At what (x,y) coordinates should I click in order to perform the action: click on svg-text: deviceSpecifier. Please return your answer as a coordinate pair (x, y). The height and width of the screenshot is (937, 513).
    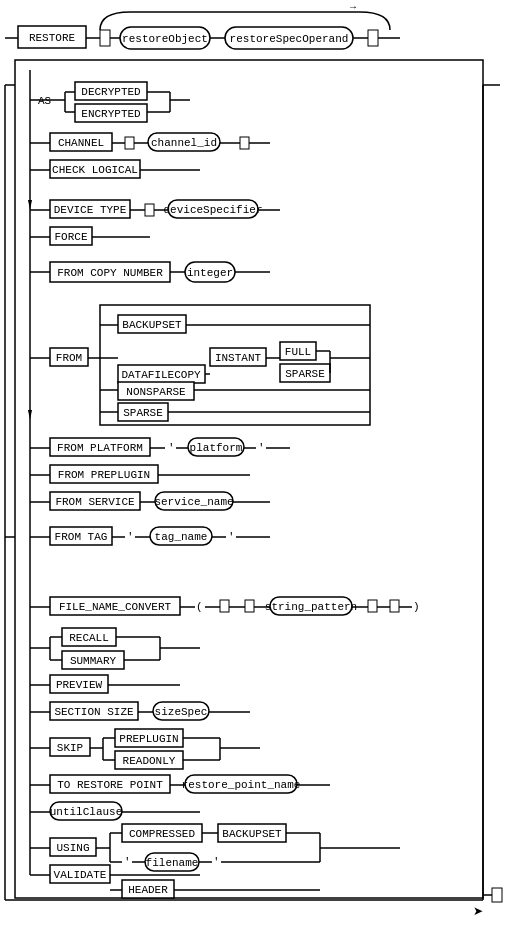
    Looking at the image, I should click on (212, 210).